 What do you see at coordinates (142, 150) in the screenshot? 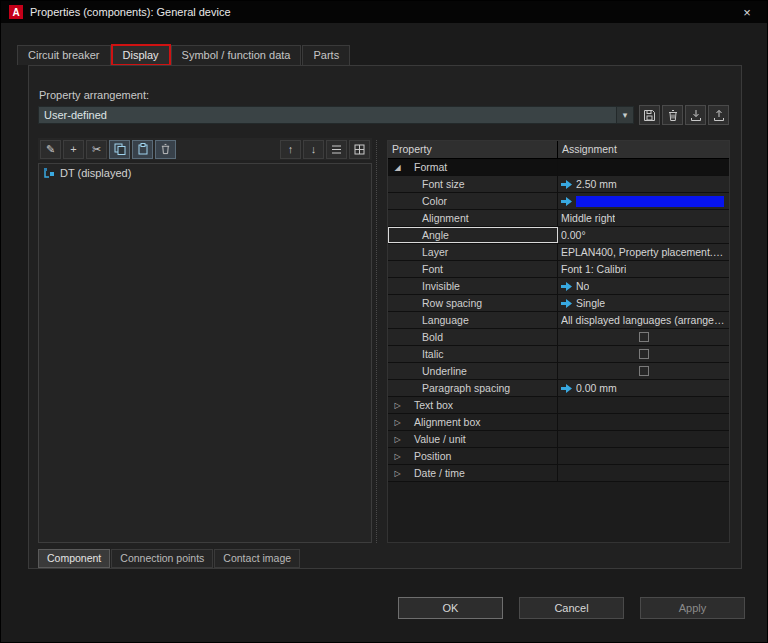
I see `paste-button` at bounding box center [142, 150].